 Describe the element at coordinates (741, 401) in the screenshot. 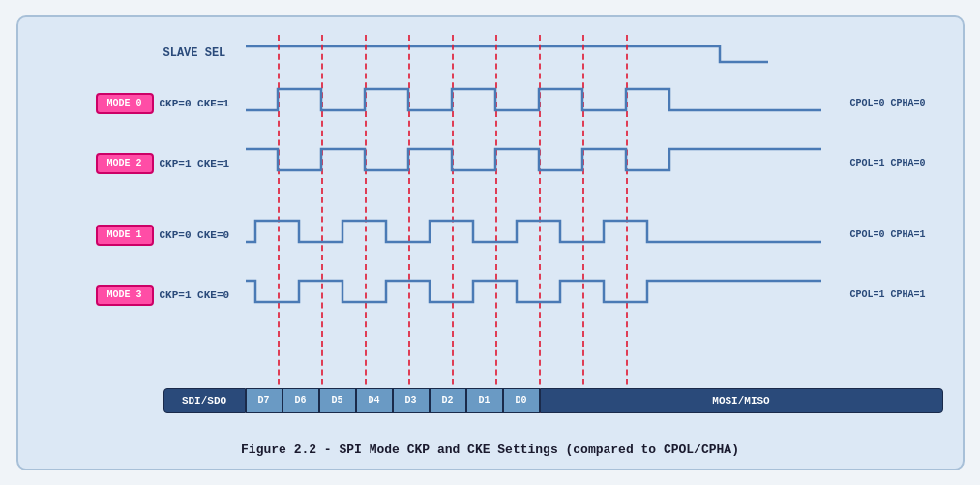

I see `data-cell-mosimiso: MOSI/MISO` at that location.